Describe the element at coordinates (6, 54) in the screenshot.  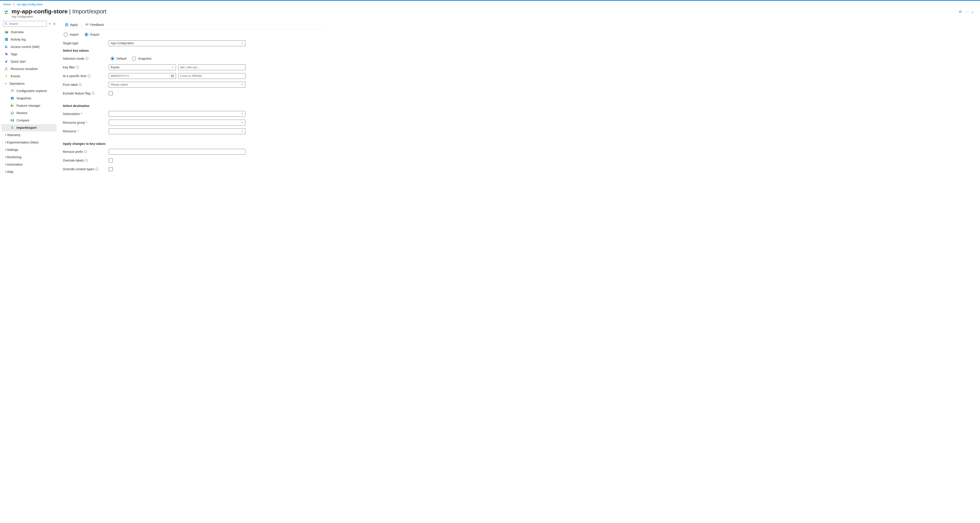
I see `tags-icon` at that location.